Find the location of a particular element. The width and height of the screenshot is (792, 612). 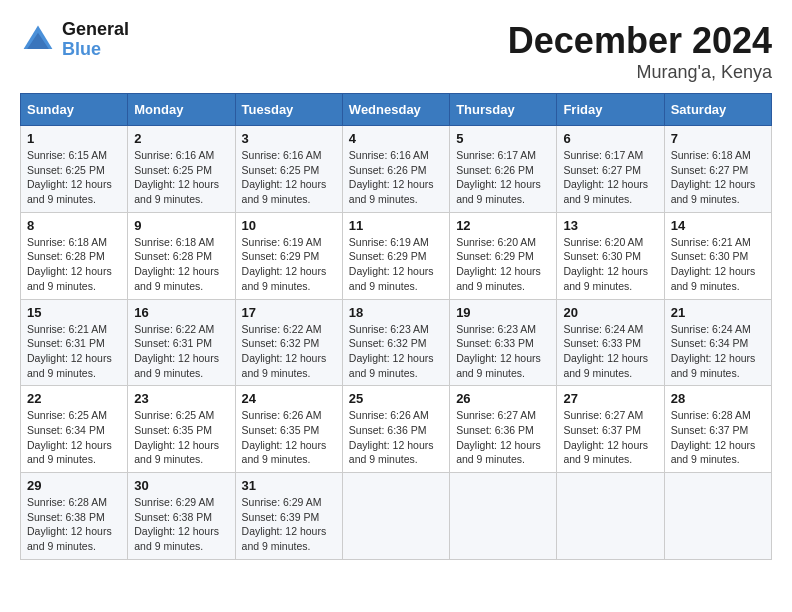

day-number: 17 is located at coordinates (289, 312).